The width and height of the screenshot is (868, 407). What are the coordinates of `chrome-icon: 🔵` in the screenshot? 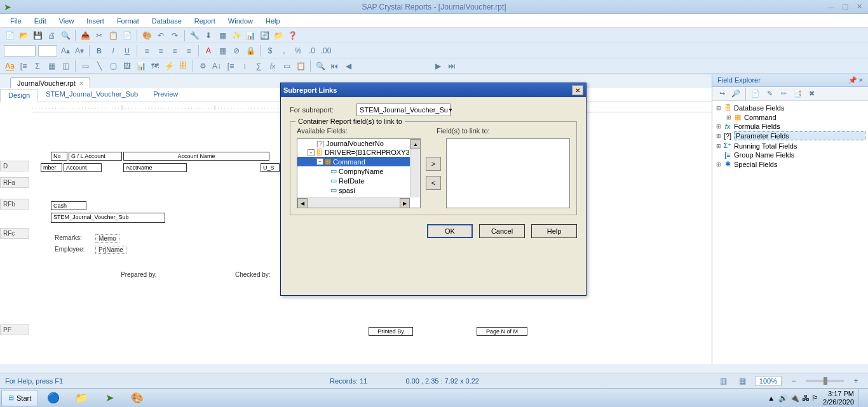 It's located at (53, 398).